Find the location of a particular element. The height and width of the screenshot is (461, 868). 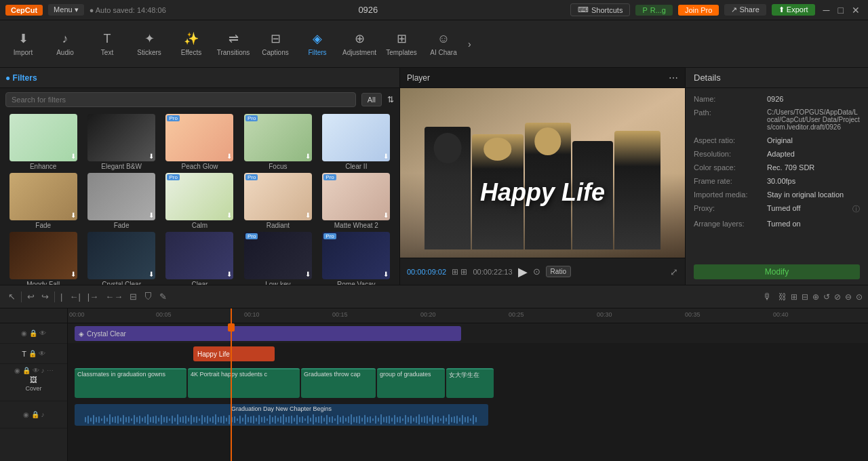

audio-track-lock: 🔒 is located at coordinates (35, 415).